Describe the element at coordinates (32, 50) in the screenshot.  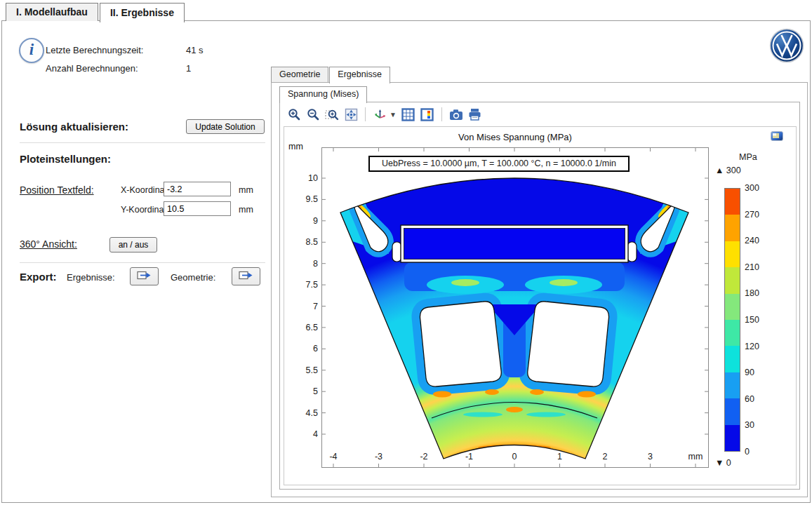
I see `info-icon: i` at that location.